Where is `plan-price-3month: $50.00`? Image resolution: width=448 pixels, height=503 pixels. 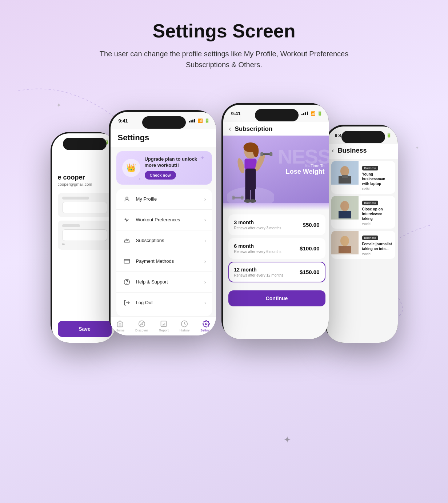
plan-price-3month: $50.00 is located at coordinates (311, 225).